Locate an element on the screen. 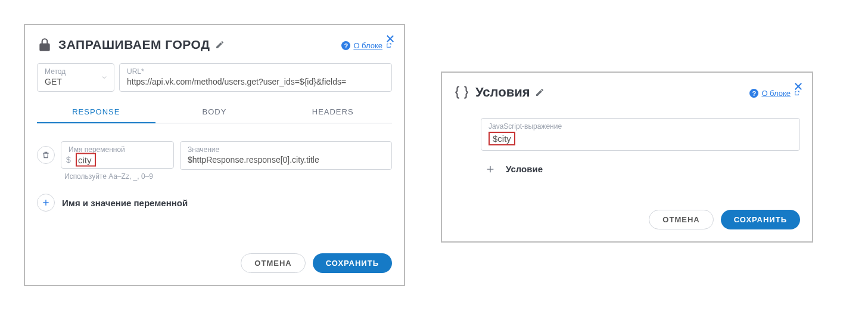 The image size is (868, 326). delete-variable-button is located at coordinates (46, 155).